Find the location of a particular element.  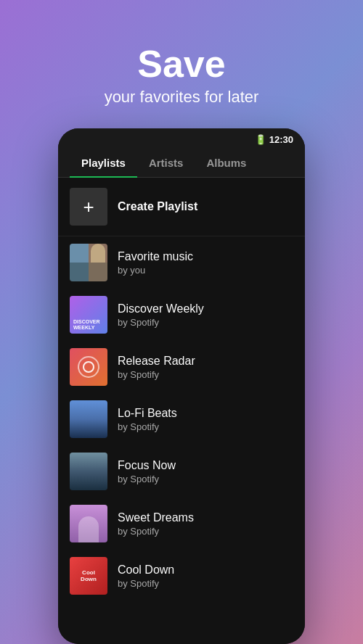

page-subtitle: your favorites for later is located at coordinates (182, 97).